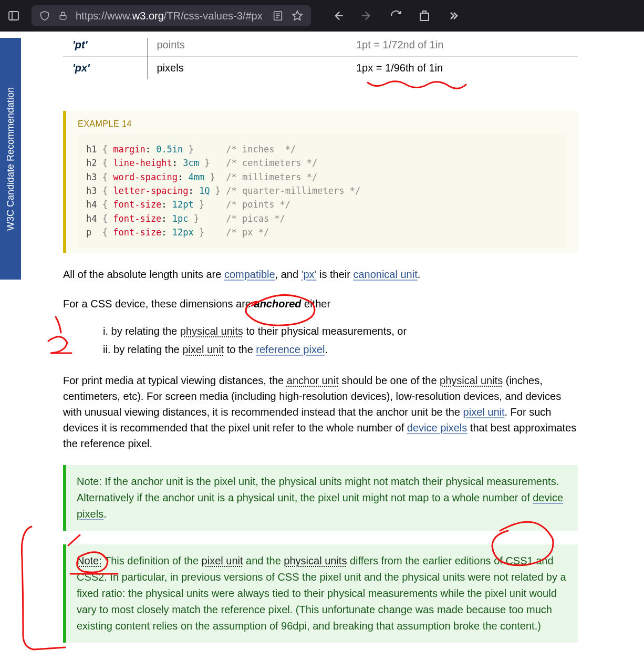 This screenshot has width=644, height=660. What do you see at coordinates (320, 594) in the screenshot?
I see `note-box: Note: This definition of the pixel unit …` at bounding box center [320, 594].